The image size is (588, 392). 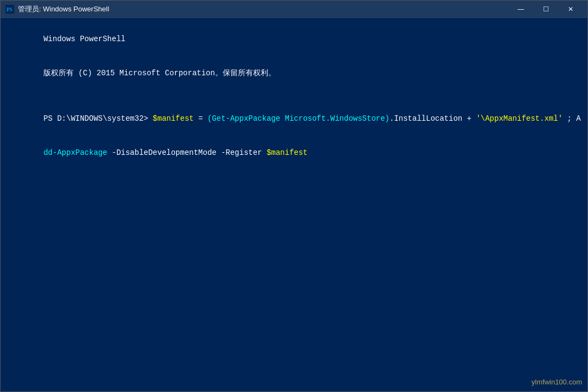 I want to click on titlebar: PS 管理员: Windows PowerShell — ☐ ✕, so click(x=294, y=9).